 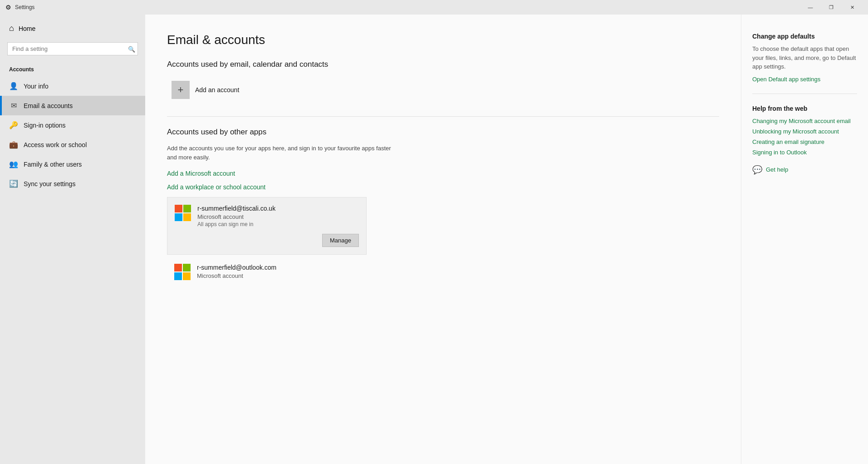 What do you see at coordinates (805, 170) in the screenshot?
I see `get-help-row: 💬 Get help` at bounding box center [805, 170].